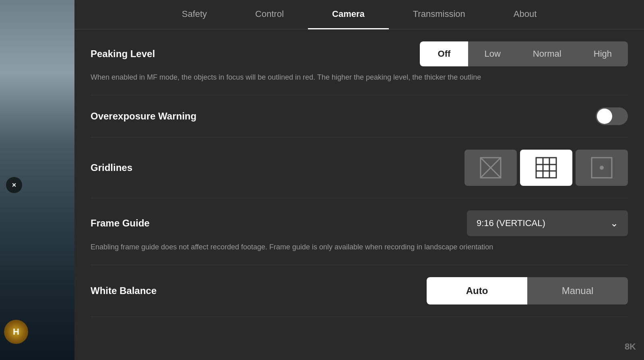 The image size is (644, 360). I want to click on peaking-level-label: Peaking Level, so click(123, 54).